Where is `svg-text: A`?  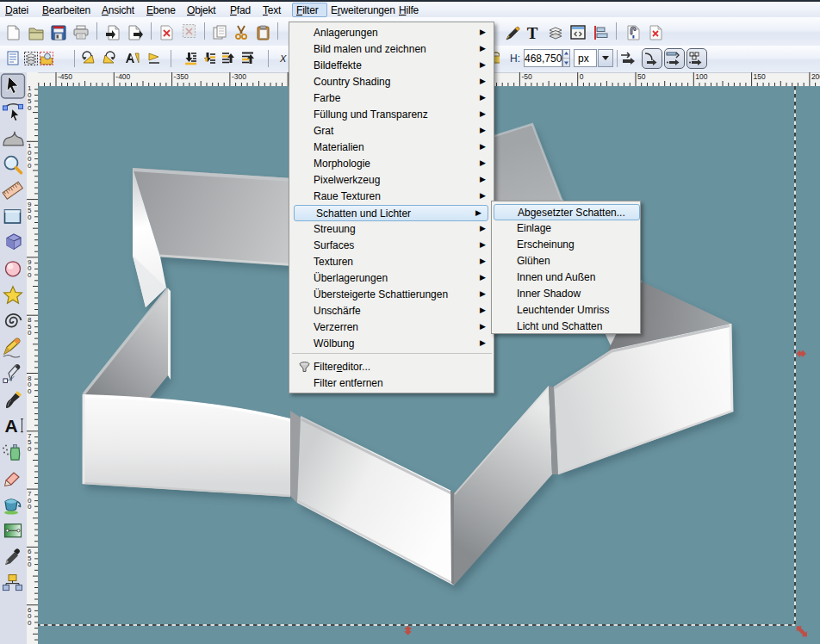
svg-text: A is located at coordinates (10, 425).